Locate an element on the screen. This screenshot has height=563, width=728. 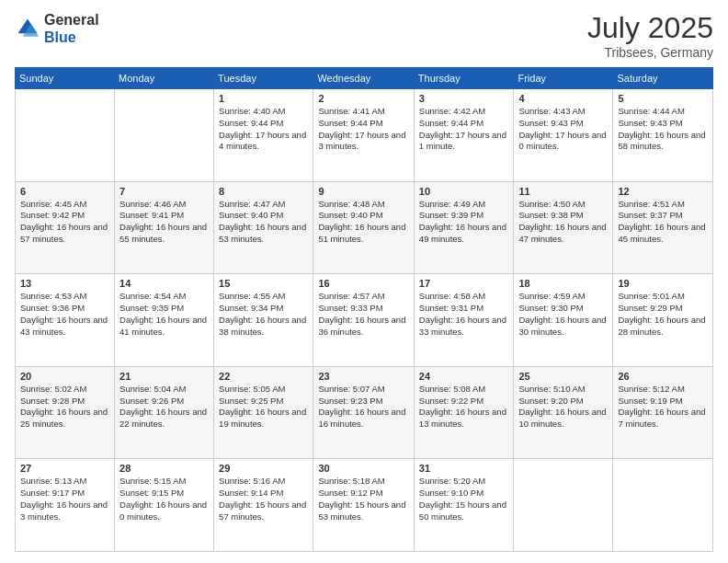
day-number: 5 is located at coordinates (663, 98).